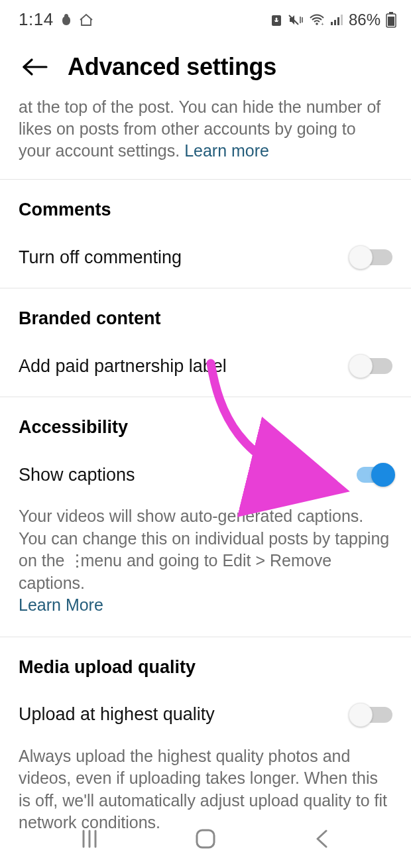 The height and width of the screenshot is (868, 411). Describe the element at coordinates (56, 20) in the screenshot. I see `status-left: 1:14` at that location.